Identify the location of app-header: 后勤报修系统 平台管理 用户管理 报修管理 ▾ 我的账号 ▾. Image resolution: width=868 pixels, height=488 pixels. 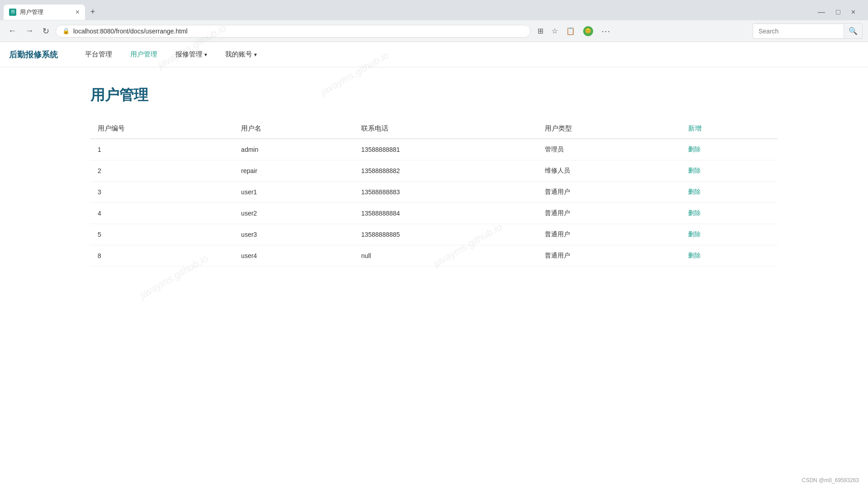
(434, 55).